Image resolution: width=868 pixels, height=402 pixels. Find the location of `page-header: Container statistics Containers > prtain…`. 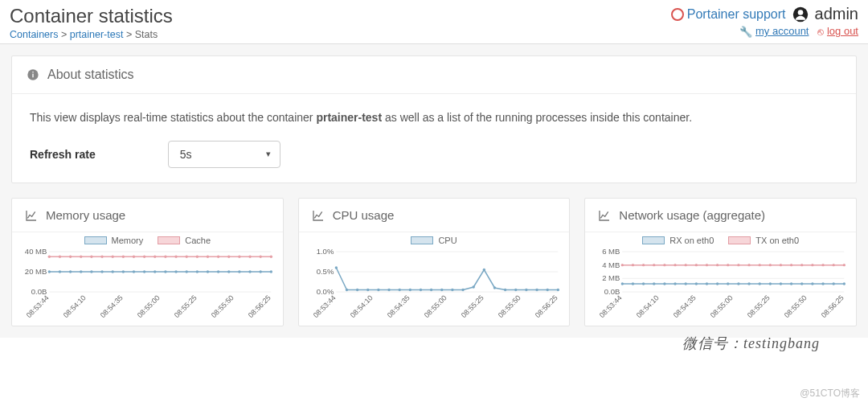

page-header: Container statistics Containers > prtain… is located at coordinates (434, 21).